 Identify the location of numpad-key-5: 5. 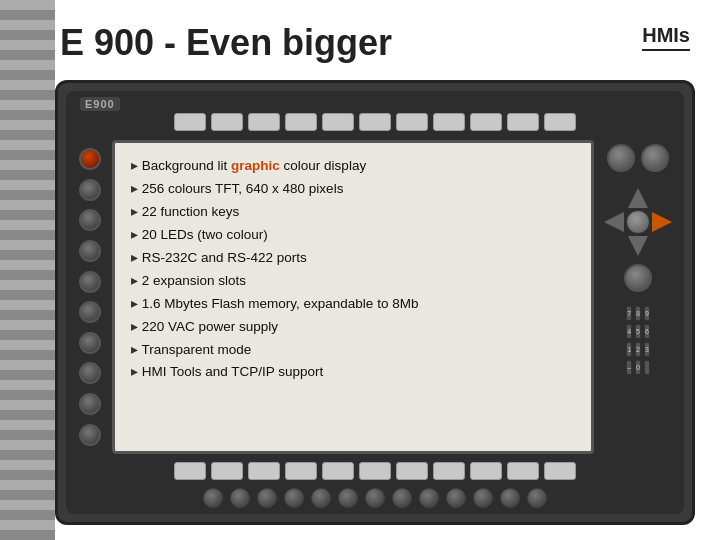
(638, 332).